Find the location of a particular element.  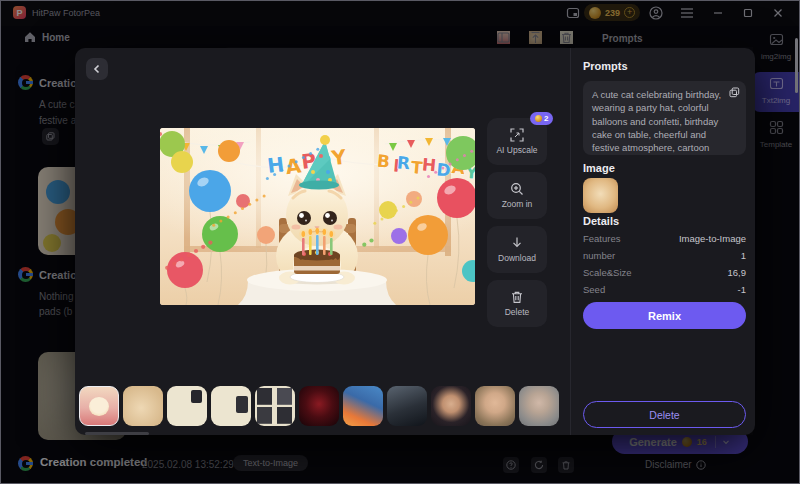

coin-icon is located at coordinates (538, 118).